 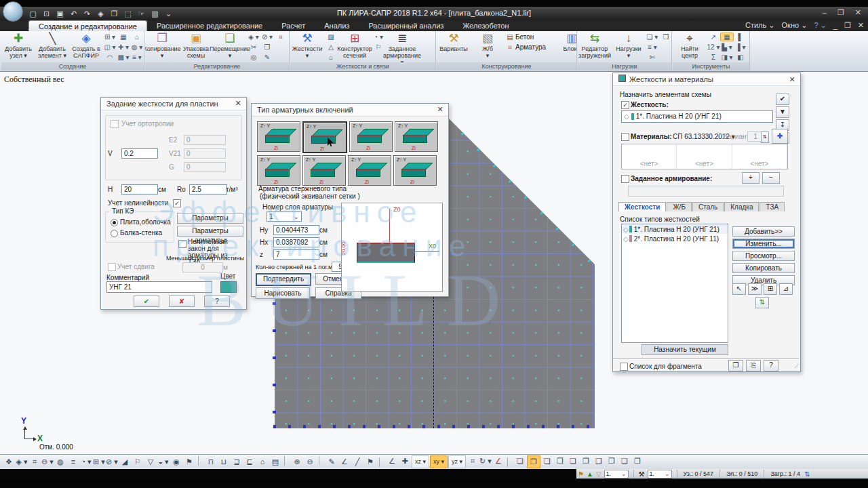 I want to click on ribbon-button: 12 ▾, so click(x=713, y=47).